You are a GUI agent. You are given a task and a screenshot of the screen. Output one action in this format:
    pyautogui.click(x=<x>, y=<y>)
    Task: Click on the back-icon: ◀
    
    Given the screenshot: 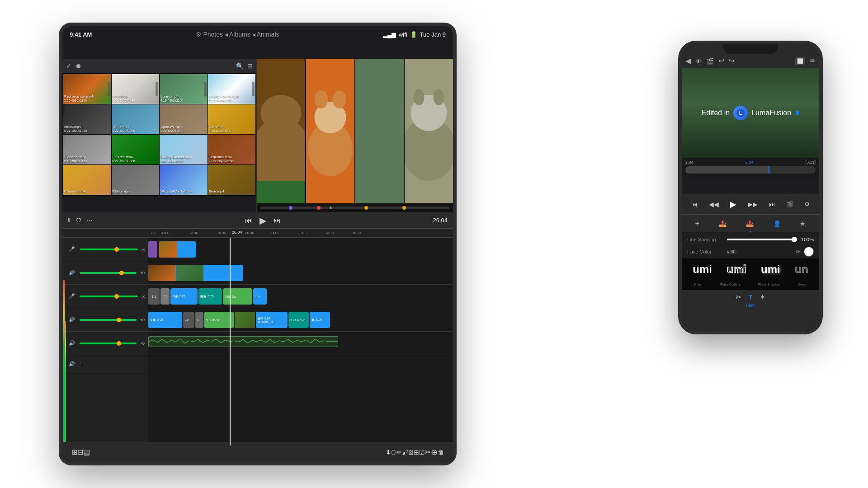 What is the action you would take?
    pyautogui.click(x=688, y=61)
    